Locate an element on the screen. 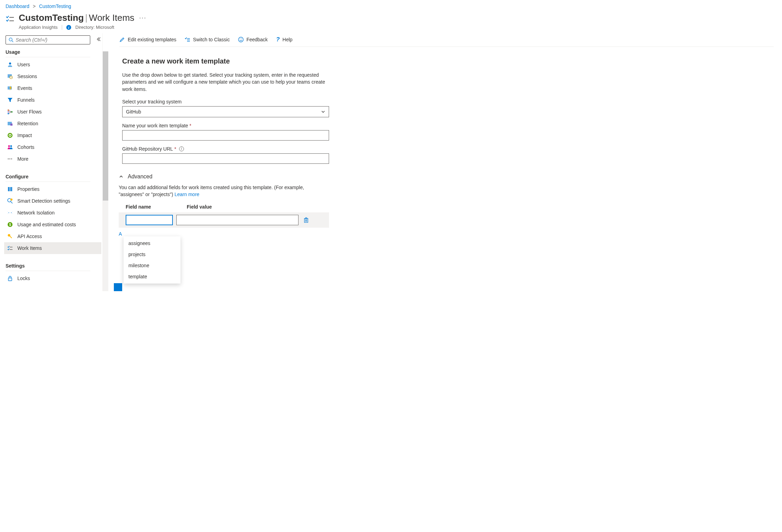 The width and height of the screenshot is (782, 532). sidebar-item-label: Smart Detection settings is located at coordinates (44, 201).